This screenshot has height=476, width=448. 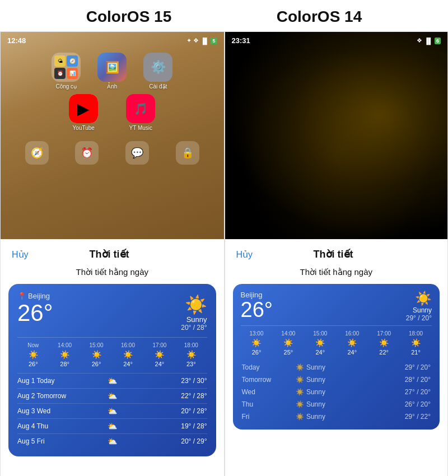 I want to click on d14-today-icon: ☀️, so click(x=300, y=367).